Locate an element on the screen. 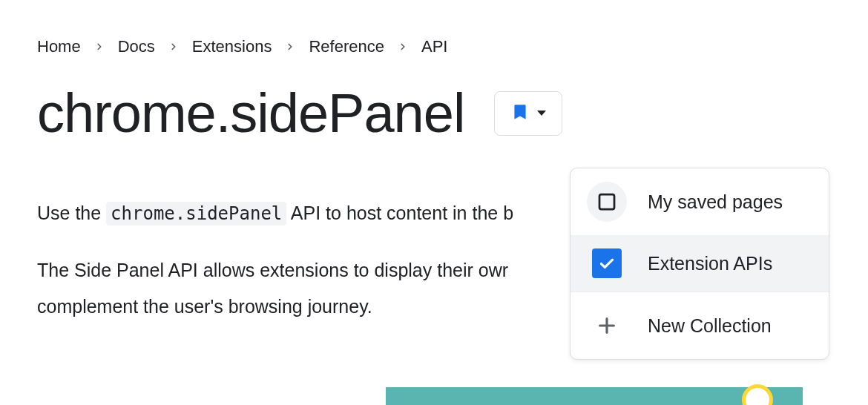 This screenshot has width=868, height=405. caret-down-icon is located at coordinates (542, 113).